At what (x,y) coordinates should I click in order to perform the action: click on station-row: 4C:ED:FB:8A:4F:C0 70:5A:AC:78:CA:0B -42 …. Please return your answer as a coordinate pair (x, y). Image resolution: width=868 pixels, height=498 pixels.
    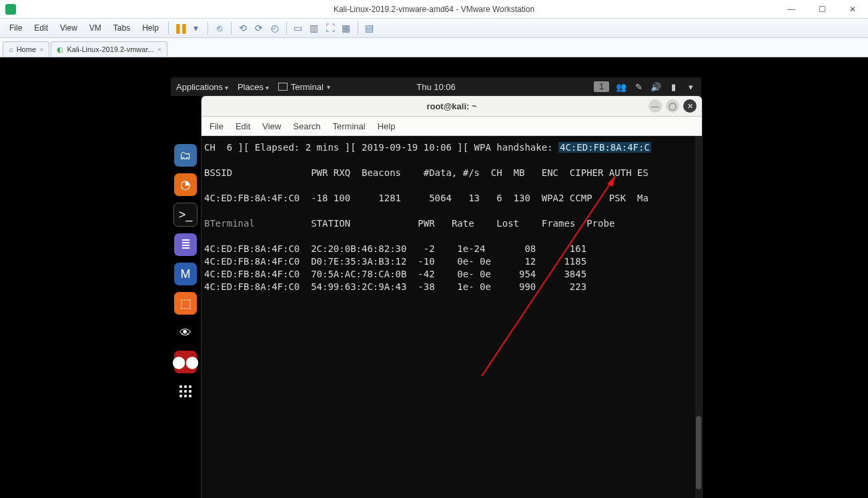
    Looking at the image, I should click on (395, 274).